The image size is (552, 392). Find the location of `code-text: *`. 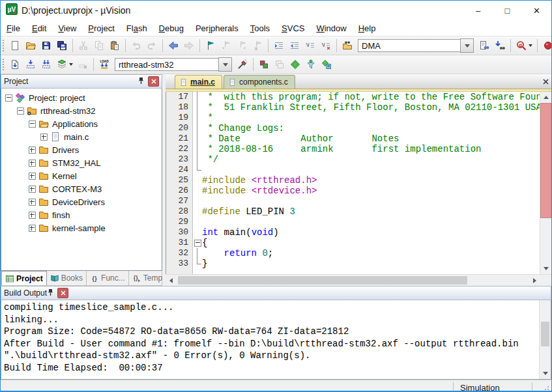

code-text: * is located at coordinates (371, 118).